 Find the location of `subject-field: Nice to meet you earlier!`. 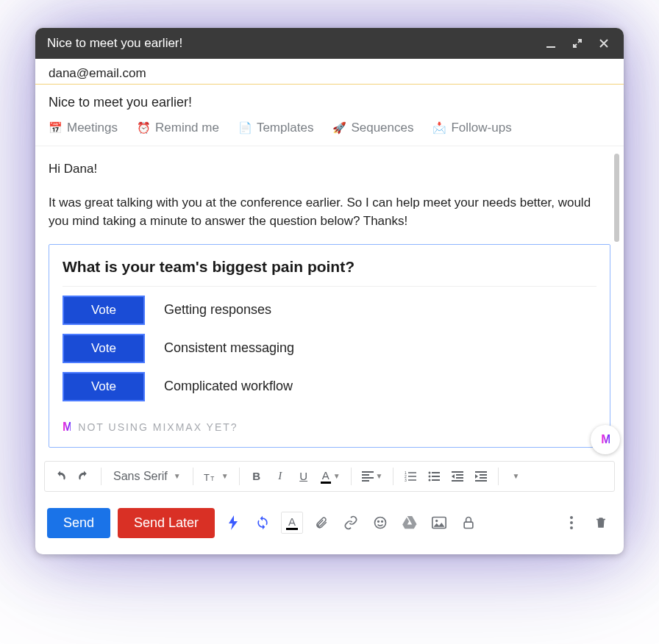

subject-field: Nice to meet you earlier! is located at coordinates (330, 101).